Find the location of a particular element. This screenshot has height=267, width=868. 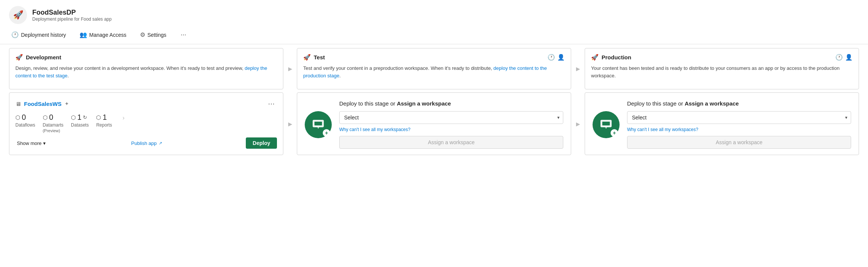

test-settings-icon: 👤 is located at coordinates (561, 57).